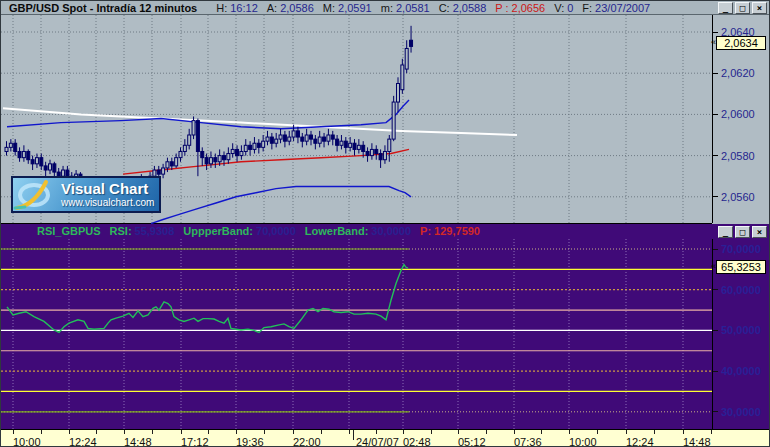  I want to click on axis-tick-label: 2,0600, so click(738, 114).